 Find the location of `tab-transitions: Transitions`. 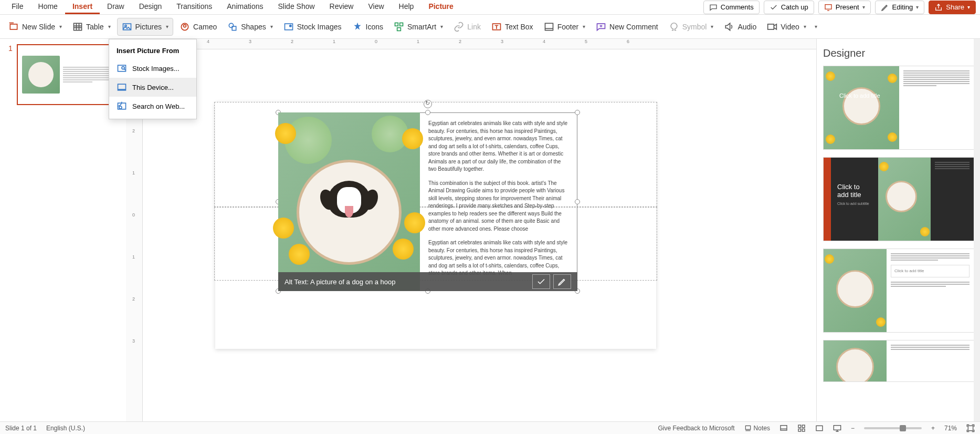

tab-transitions: Transitions is located at coordinates (194, 7).